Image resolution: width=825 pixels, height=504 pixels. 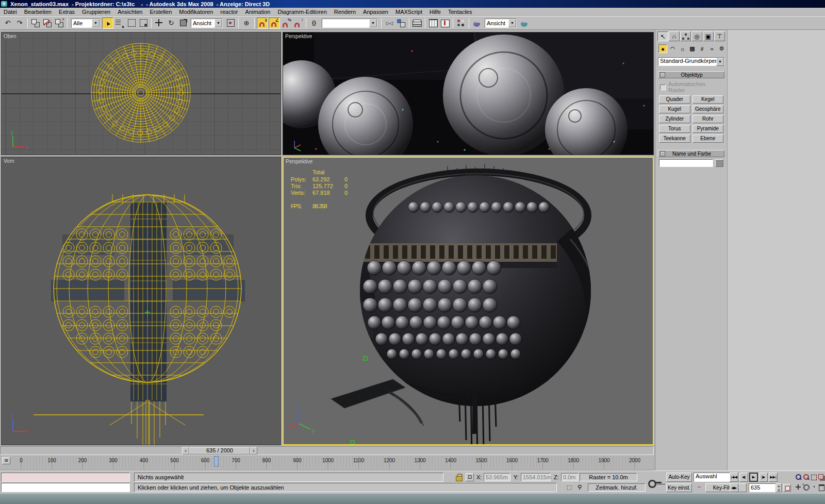 I want to click on object-button-zylinder: Zylinder, so click(x=674, y=119).